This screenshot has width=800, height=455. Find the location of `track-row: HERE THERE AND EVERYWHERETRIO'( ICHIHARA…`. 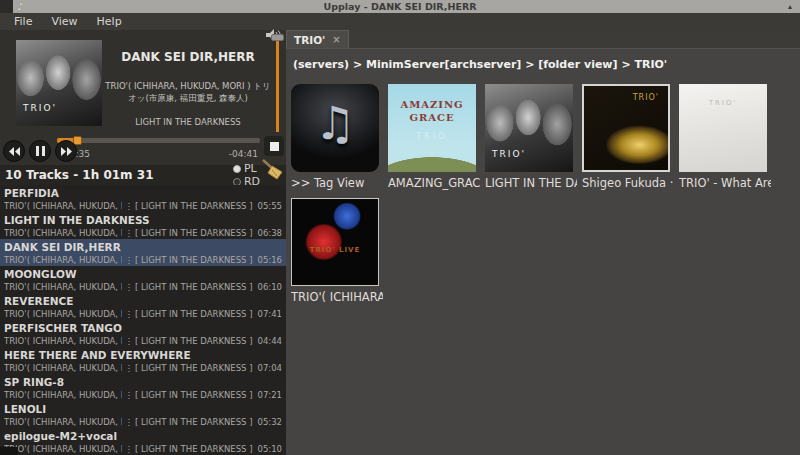

track-row: HERE THERE AND EVERYWHERETRIO'( ICHIHARA… is located at coordinates (143, 360).